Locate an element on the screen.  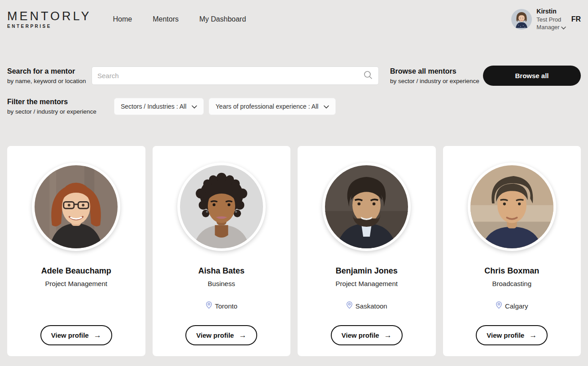
user-role-line-1: Test Prod is located at coordinates (551, 20).